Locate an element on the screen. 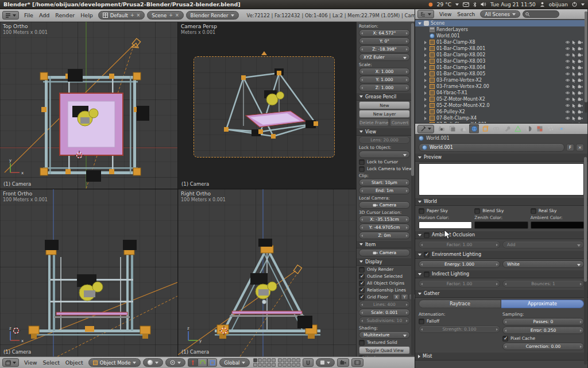 The image size is (588, 368). menu-item: Search is located at coordinates (466, 14).